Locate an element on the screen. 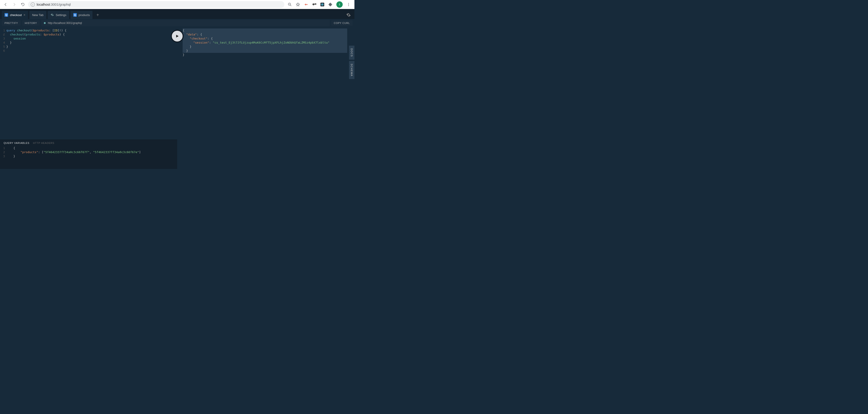  tab-label: checkout is located at coordinates (16, 15).